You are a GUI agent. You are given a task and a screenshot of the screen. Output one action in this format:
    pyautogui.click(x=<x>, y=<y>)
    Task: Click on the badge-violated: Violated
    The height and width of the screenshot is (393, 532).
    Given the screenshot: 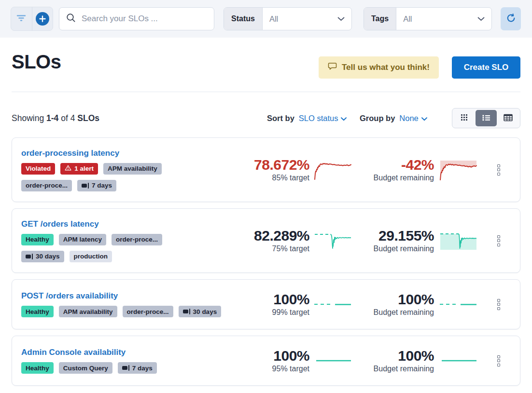 What is the action you would take?
    pyautogui.click(x=38, y=169)
    